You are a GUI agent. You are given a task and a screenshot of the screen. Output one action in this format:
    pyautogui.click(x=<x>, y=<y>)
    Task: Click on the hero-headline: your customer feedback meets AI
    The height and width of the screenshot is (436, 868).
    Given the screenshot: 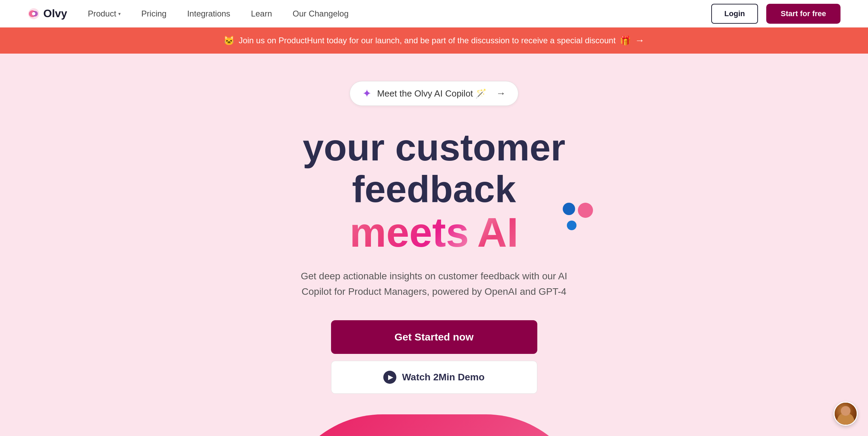 What is the action you would take?
    pyautogui.click(x=434, y=191)
    